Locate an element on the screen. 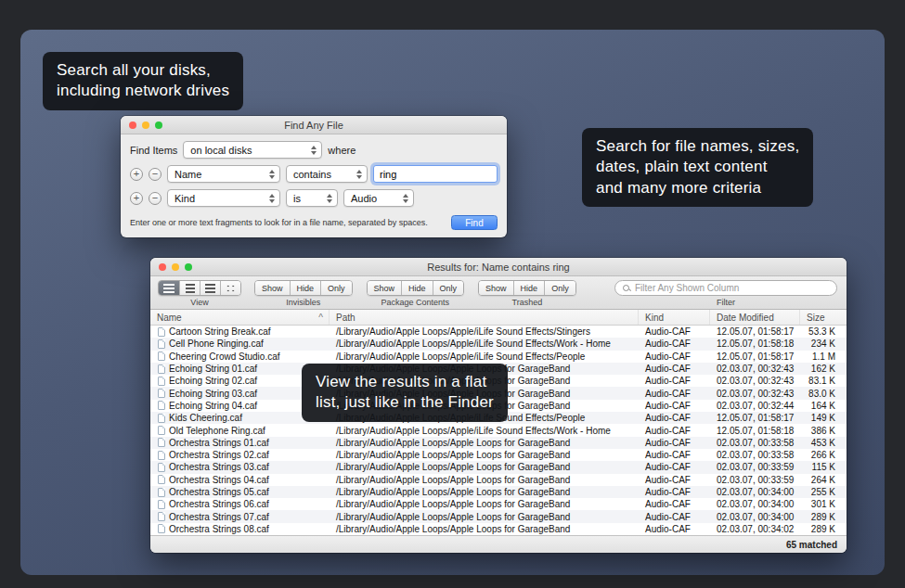 The image size is (905, 588). sort-ascending-icon: ^ is located at coordinates (321, 317).